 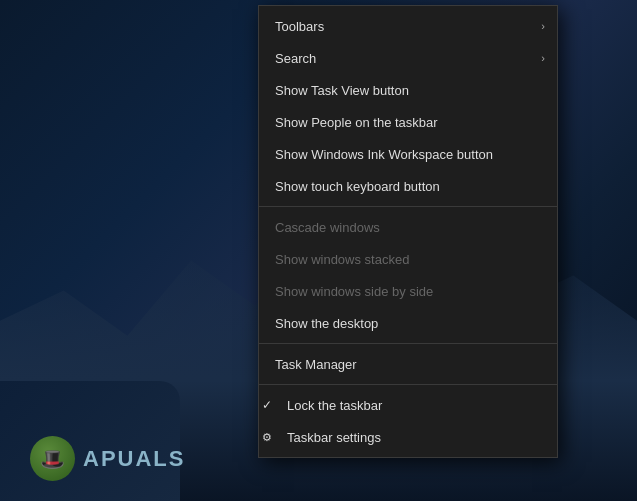 I want to click on gear-icon: ⚙, so click(x=267, y=438).